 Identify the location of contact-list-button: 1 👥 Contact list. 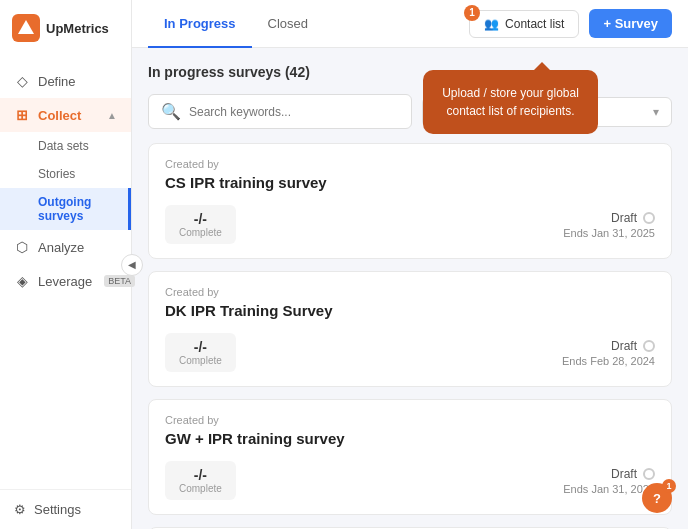
(524, 24).